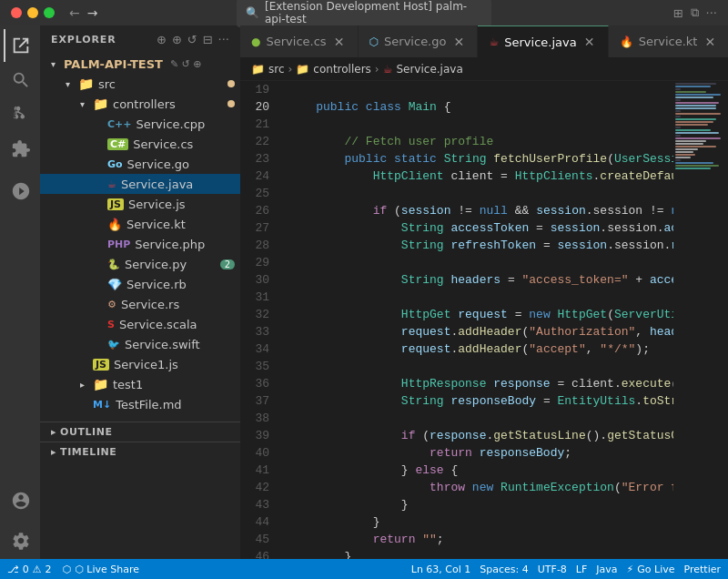 The image size is (728, 579). I want to click on tab-service-go: ⬡ Service.go ✕, so click(419, 42).